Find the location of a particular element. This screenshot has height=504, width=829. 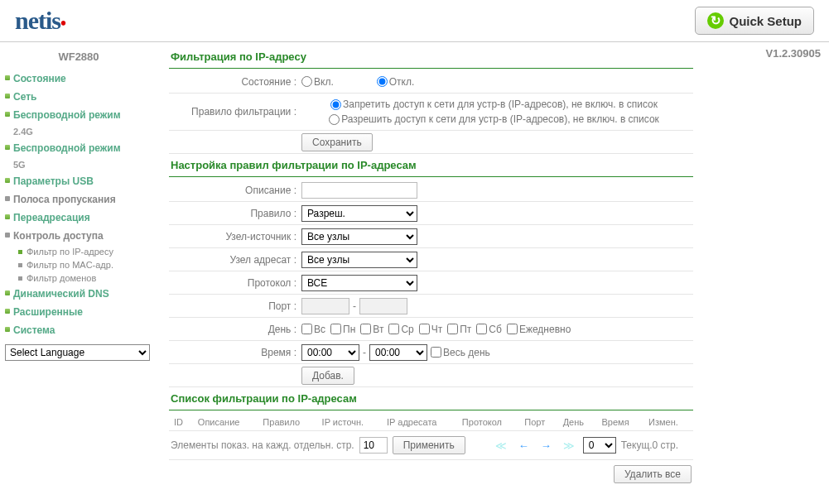

proto-label: Протокол : is located at coordinates (235, 283).